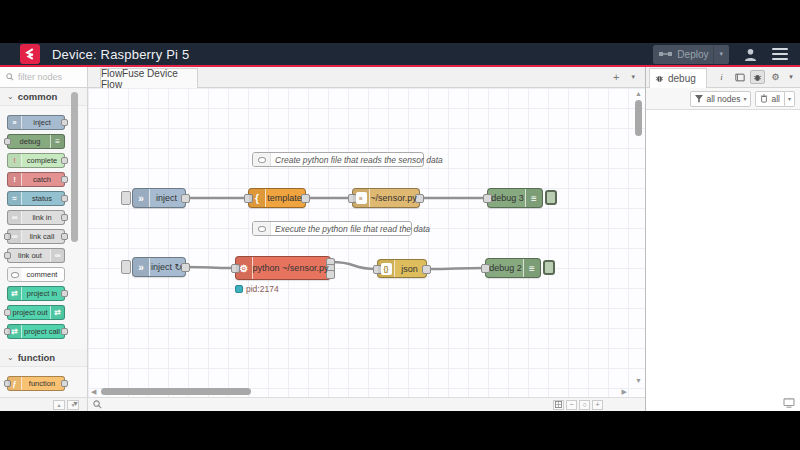 The image size is (800, 450). What do you see at coordinates (740, 77) in the screenshot?
I see `help-tab-button` at bounding box center [740, 77].